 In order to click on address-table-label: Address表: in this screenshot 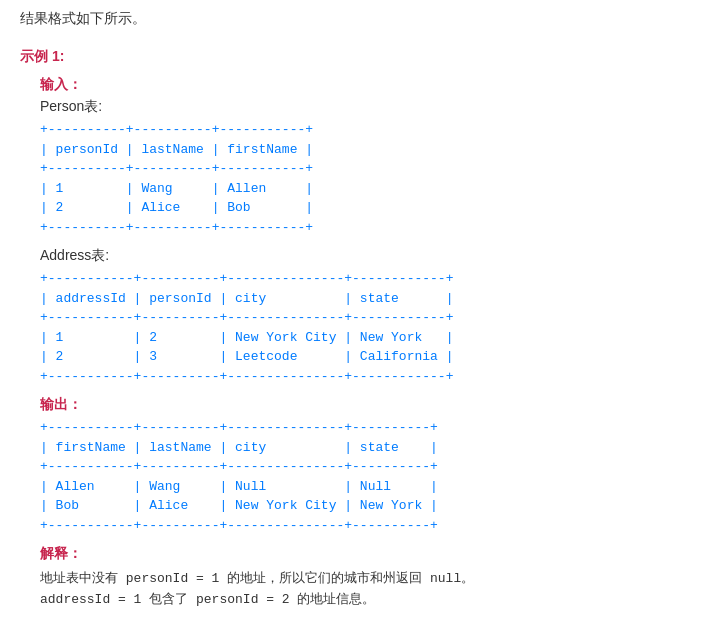, I will do `click(372, 256)`.